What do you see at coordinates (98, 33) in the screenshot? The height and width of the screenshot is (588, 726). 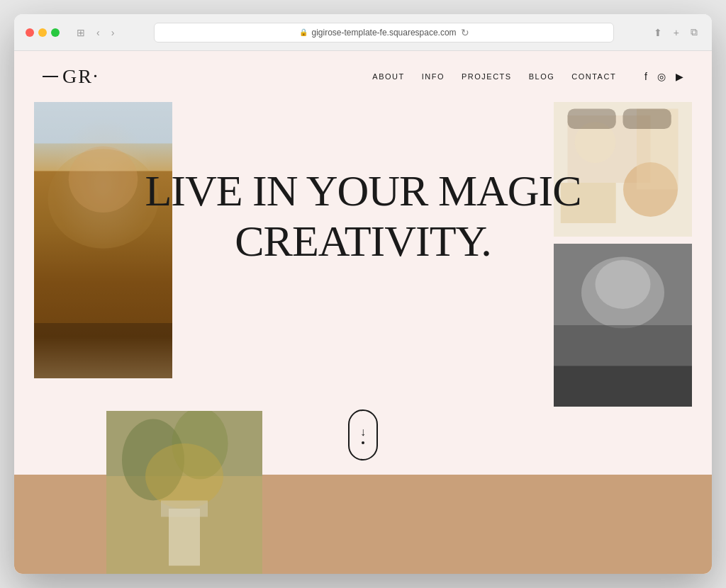 I see `back-button: ‹` at bounding box center [98, 33].